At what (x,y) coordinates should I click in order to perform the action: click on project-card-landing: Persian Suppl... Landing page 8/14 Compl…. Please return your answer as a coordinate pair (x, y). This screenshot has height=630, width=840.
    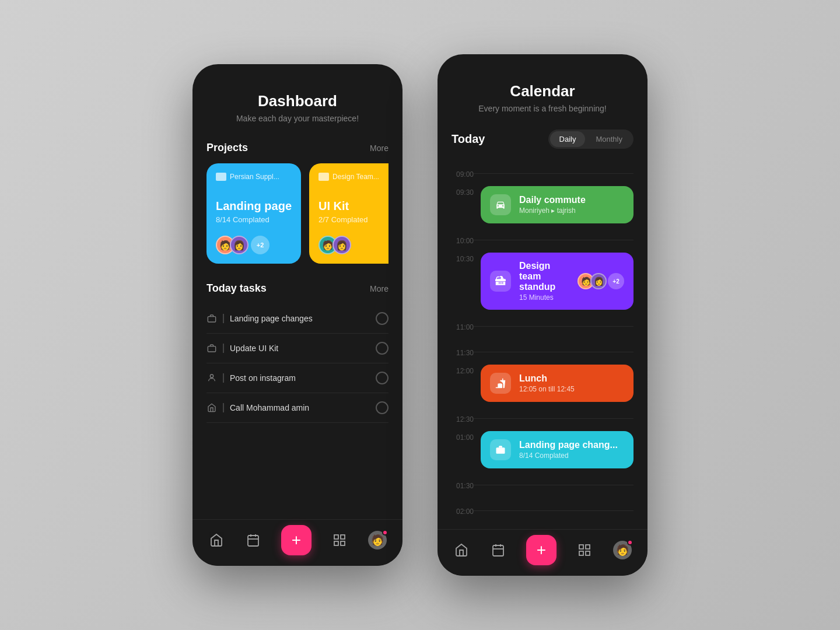
    Looking at the image, I should click on (254, 214).